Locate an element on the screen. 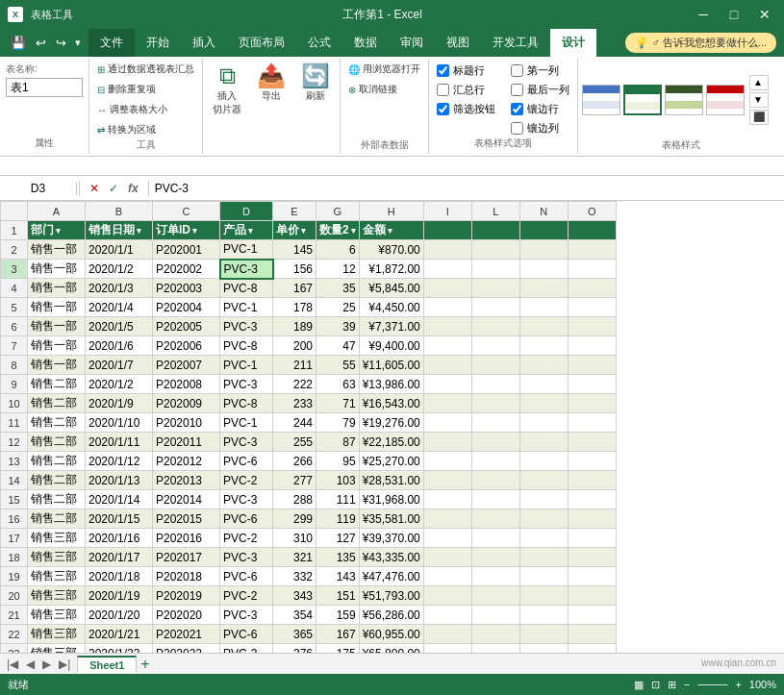 Image resolution: width=784 pixels, height=695 pixels. data-cell-10-5: 233 is located at coordinates (294, 404).